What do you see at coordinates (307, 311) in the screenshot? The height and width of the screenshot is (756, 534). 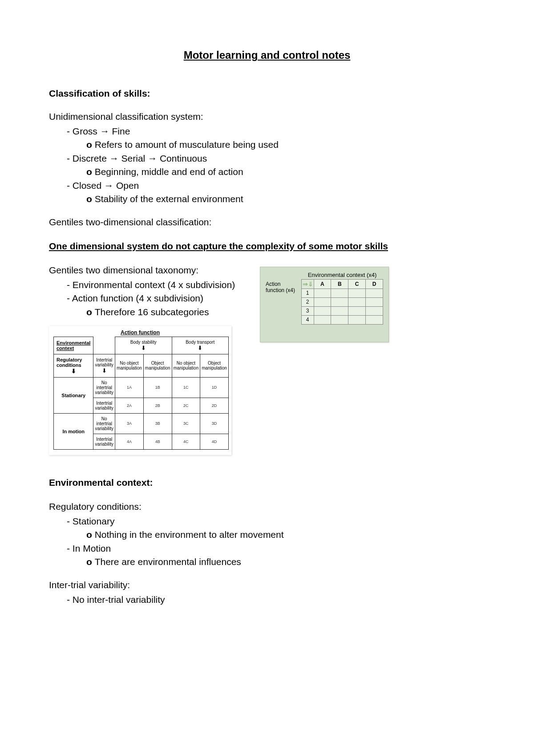 I see `mini-row-3: 3` at bounding box center [307, 311].